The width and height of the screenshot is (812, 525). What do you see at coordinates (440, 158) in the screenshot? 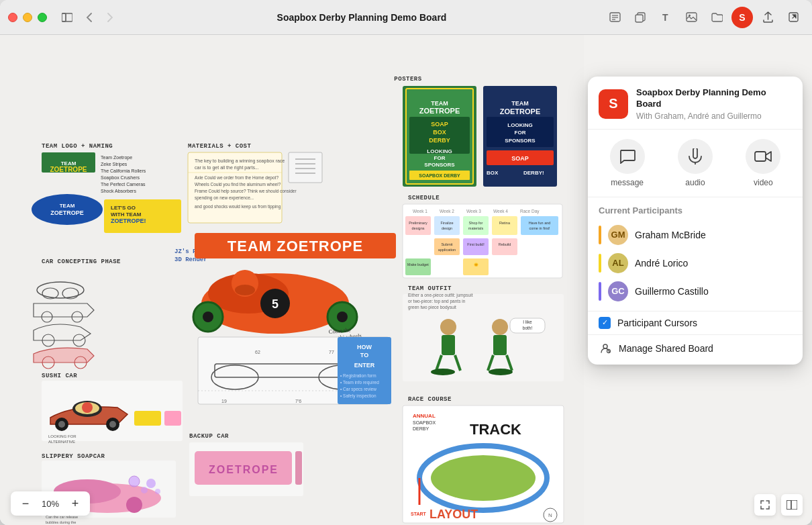
I see `svg-text: FOR` at bounding box center [440, 158].